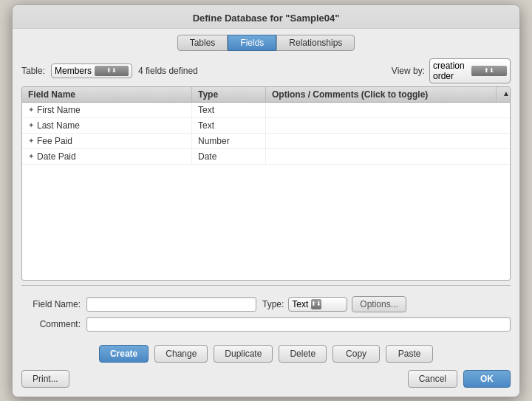 The height and width of the screenshot is (401, 532). What do you see at coordinates (51, 304) in the screenshot?
I see `field-name-label: Field Name:` at bounding box center [51, 304].